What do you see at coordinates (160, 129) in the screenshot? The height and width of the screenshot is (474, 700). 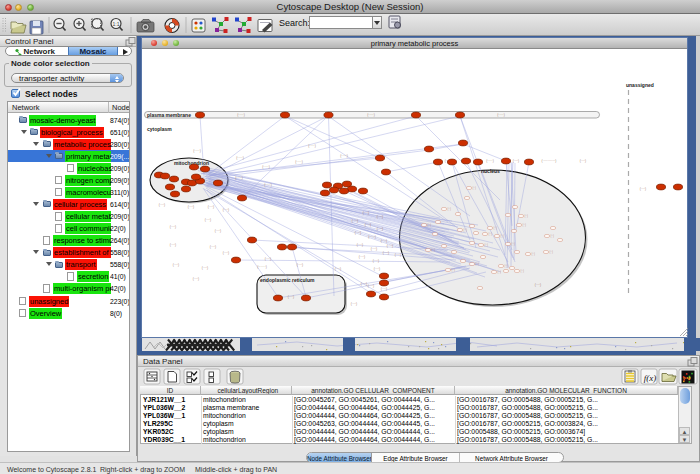 I see `svg-text: cytoplasm` at bounding box center [160, 129].